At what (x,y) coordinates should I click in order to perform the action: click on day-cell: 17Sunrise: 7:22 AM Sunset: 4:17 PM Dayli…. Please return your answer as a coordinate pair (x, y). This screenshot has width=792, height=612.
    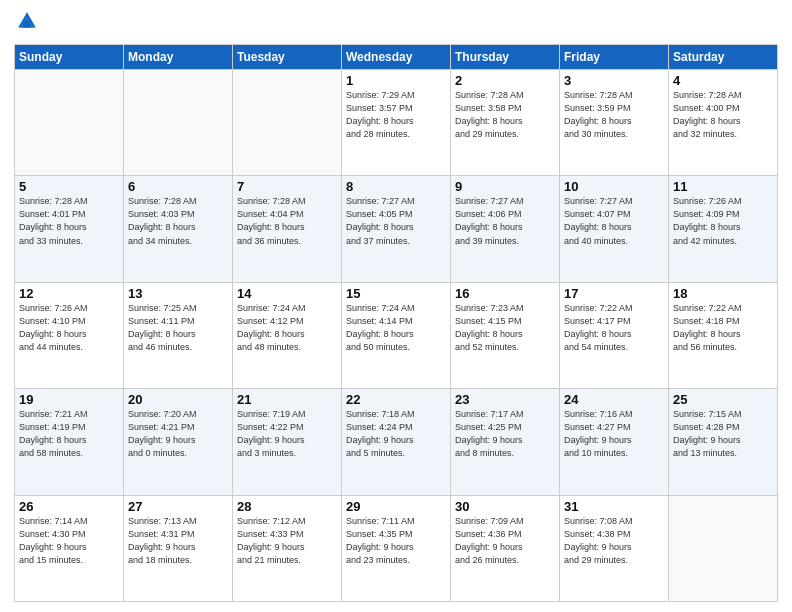
    Looking at the image, I should click on (614, 335).